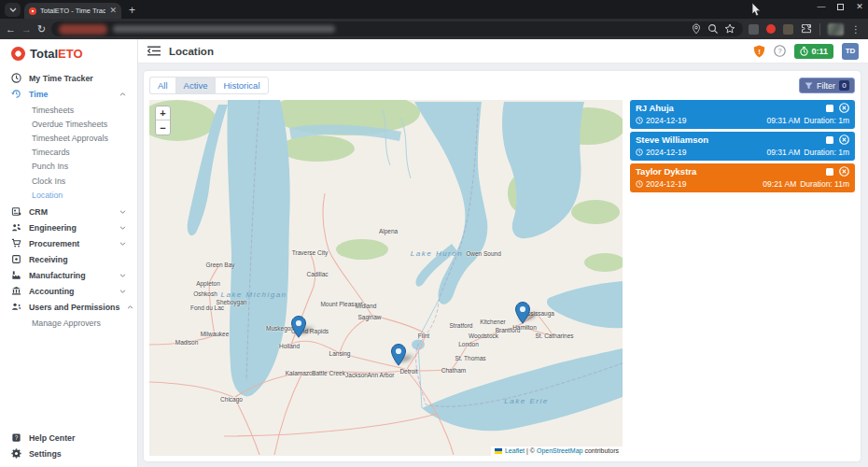 This screenshot has width=868, height=467. What do you see at coordinates (860, 7) in the screenshot?
I see `close-window-button: ✕` at bounding box center [860, 7].